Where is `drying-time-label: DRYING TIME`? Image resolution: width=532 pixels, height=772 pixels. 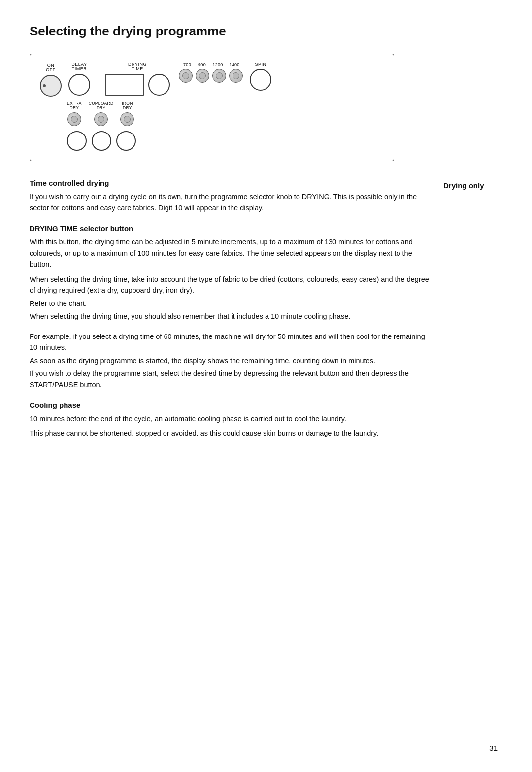
drying-time-label: DRYING TIME is located at coordinates (137, 67).